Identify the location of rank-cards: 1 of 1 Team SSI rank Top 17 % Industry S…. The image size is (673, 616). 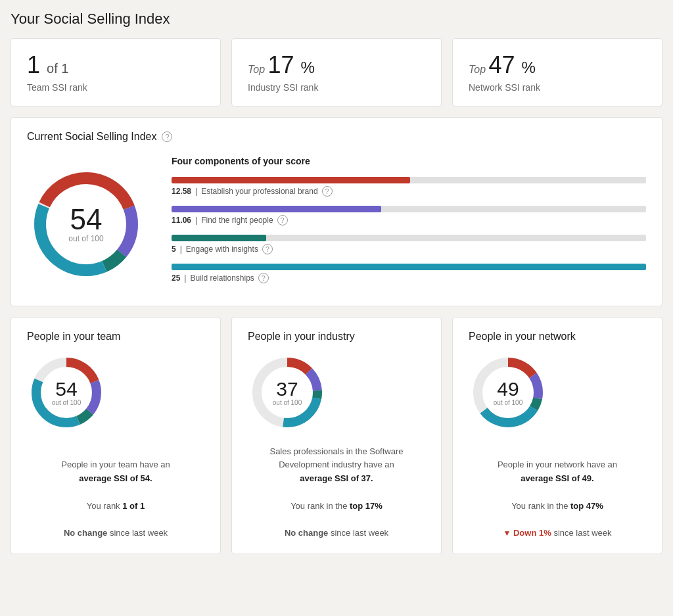
(336, 72).